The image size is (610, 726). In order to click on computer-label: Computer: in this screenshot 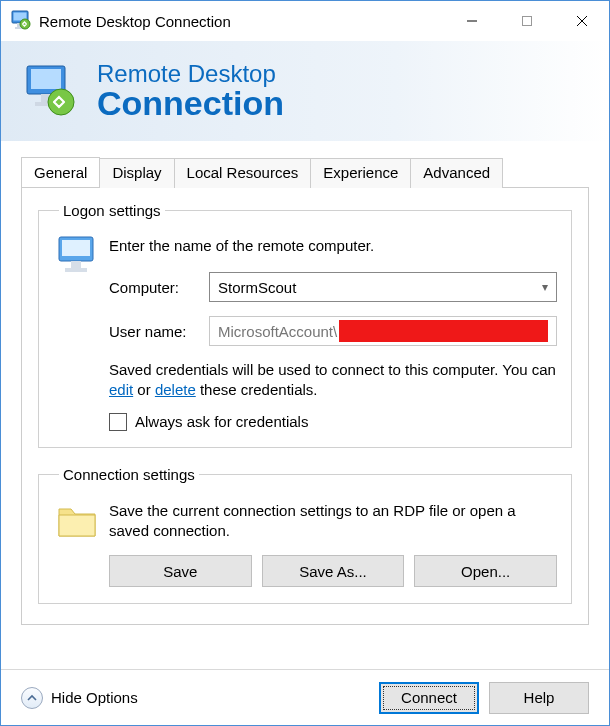, I will do `click(159, 288)`.